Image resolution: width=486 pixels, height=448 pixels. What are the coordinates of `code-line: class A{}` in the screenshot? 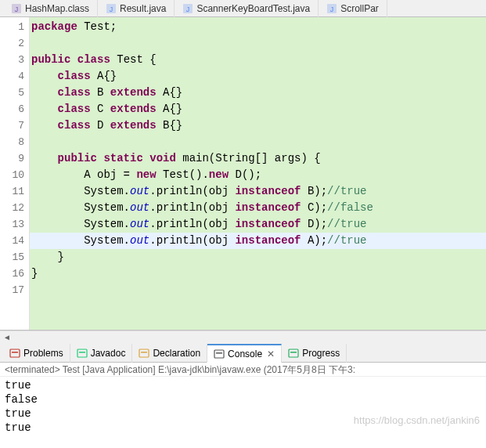 It's located at (258, 77).